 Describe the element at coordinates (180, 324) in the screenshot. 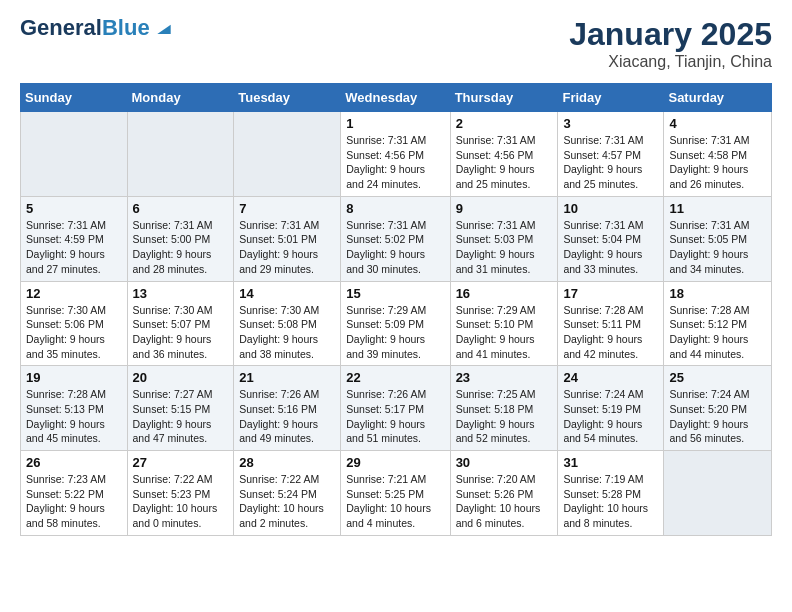

I see `calendar-cell: 13Sunrise: 7:30 AMSunset: 5:07 PMDayligh…` at that location.